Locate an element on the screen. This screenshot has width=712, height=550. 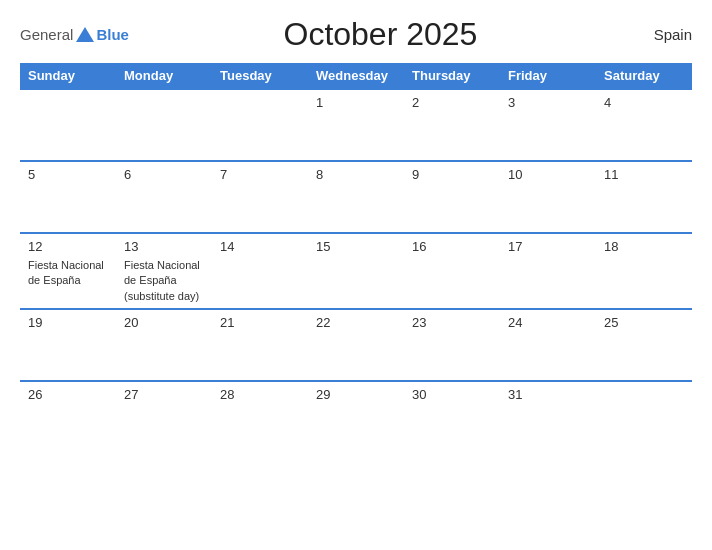
calendar-day-cell: 13Fiesta Nacional de España (substitute … is located at coordinates (164, 271).